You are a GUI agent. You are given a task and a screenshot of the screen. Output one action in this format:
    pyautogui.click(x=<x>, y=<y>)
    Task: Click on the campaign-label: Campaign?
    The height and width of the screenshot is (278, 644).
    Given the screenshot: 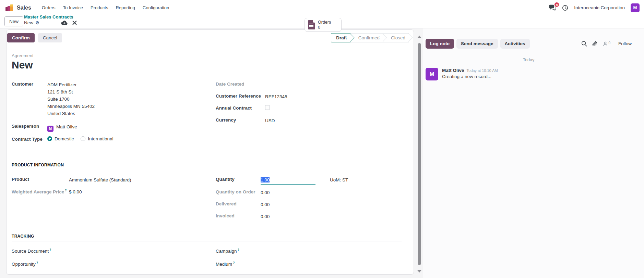 What is the action you would take?
    pyautogui.click(x=240, y=251)
    